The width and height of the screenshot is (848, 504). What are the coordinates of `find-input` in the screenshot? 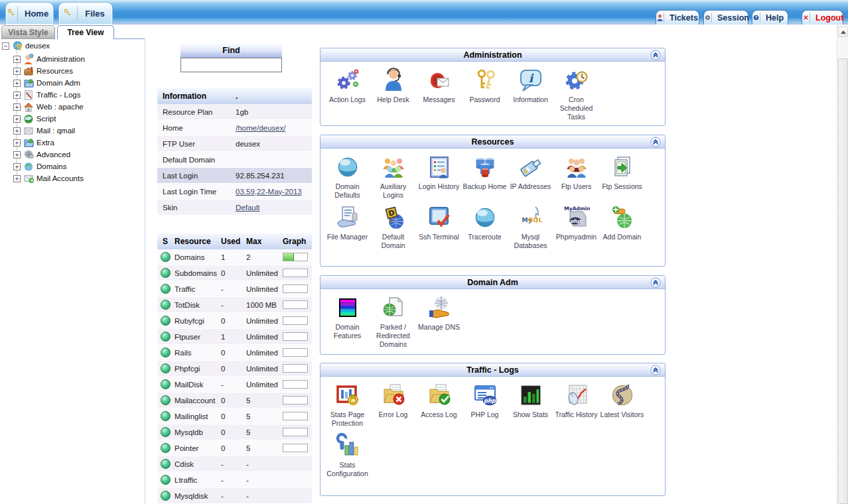 It's located at (231, 65).